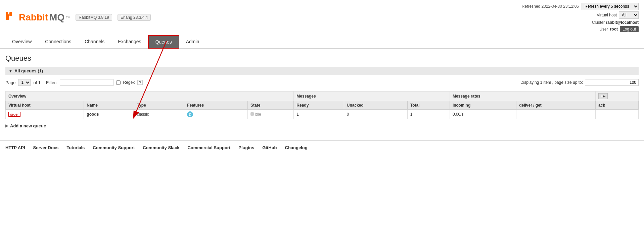 This screenshot has height=237, width=644. I want to click on plus-minus-button: +/-, so click(603, 96).